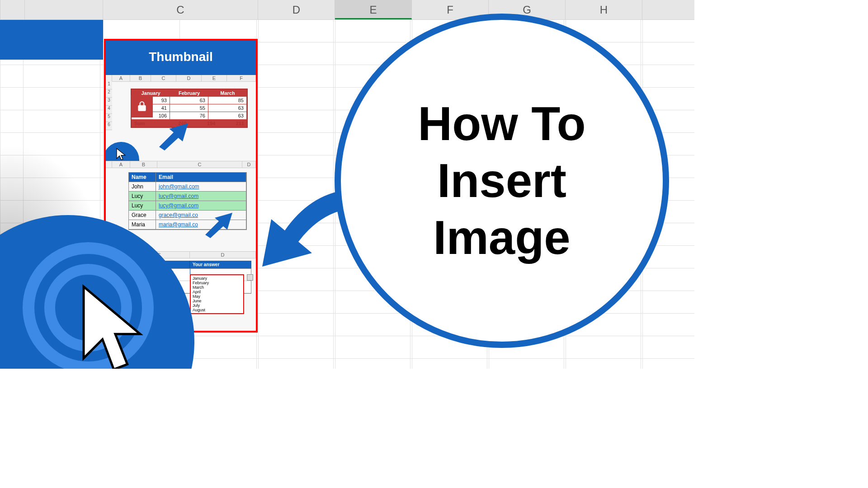  I want to click on col-header-blank, so click(13, 10).